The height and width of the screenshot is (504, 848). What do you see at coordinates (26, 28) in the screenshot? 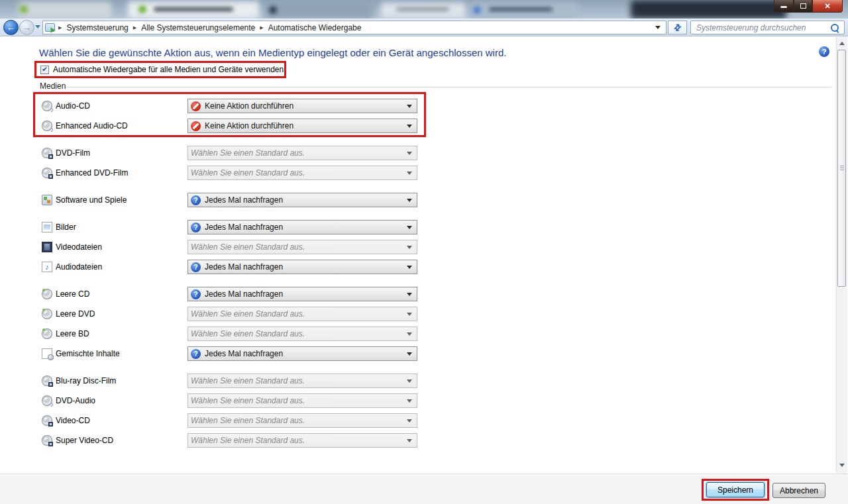
I see `forward-button: →` at bounding box center [26, 28].